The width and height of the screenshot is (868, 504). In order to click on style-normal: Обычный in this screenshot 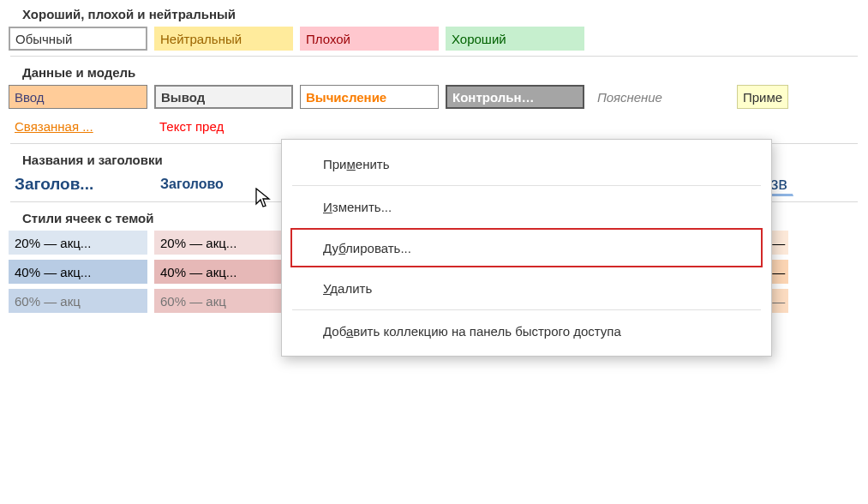, I will do `click(78, 39)`.